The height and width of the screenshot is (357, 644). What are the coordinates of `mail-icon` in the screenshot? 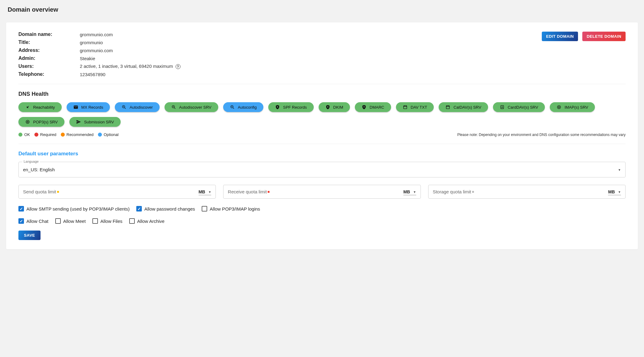 It's located at (76, 107).